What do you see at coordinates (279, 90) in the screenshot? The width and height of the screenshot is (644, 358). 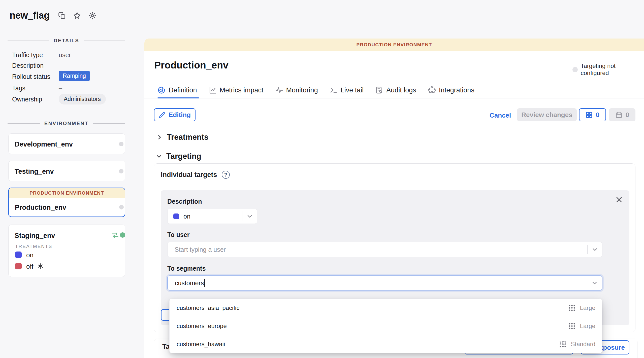 I see `monitoring-icon` at bounding box center [279, 90].